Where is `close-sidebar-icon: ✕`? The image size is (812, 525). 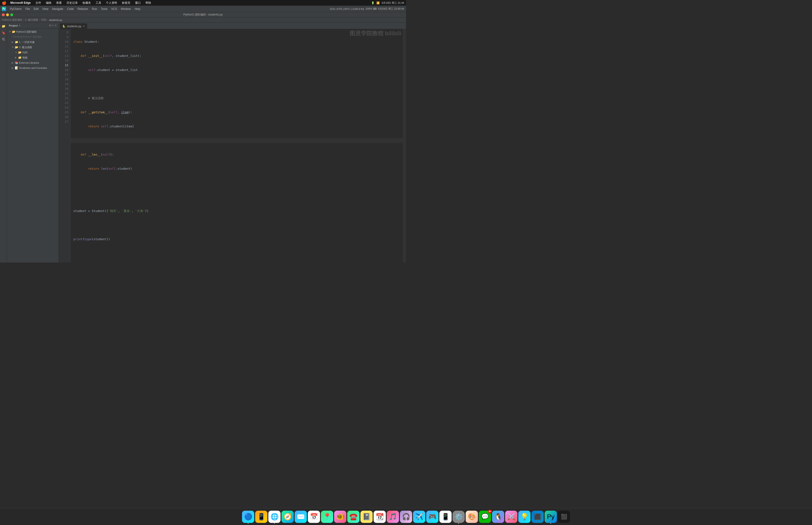 close-sidebar-icon: ✕ is located at coordinates (56, 25).